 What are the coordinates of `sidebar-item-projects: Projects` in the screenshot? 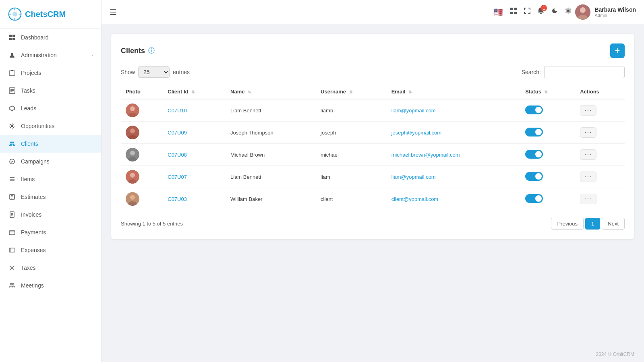 It's located at (51, 73).